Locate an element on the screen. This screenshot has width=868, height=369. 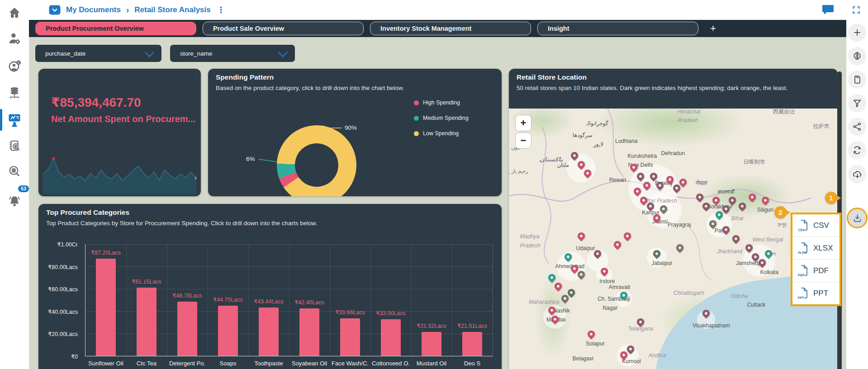
legend-dot is located at coordinates (416, 118).